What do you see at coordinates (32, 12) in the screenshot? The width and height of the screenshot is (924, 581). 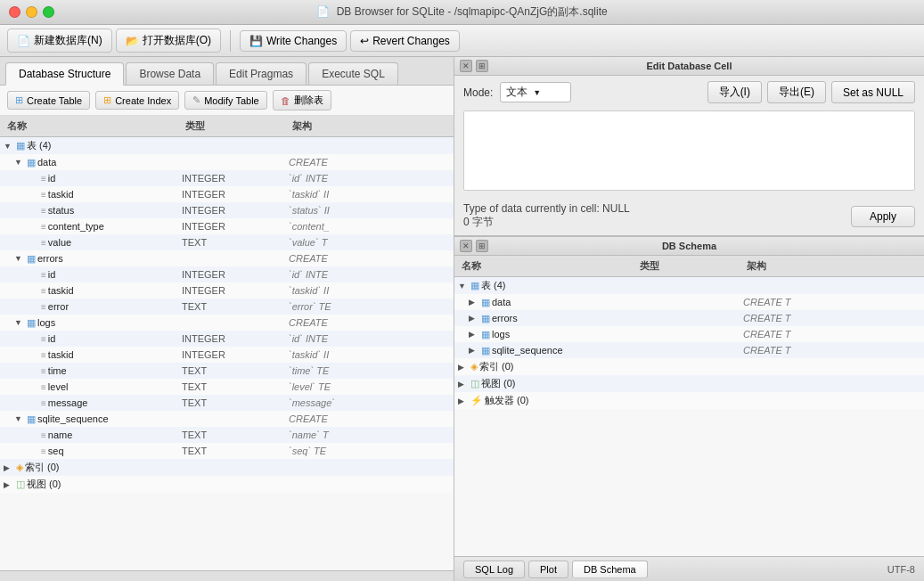 I see `minimize-button` at bounding box center [32, 12].